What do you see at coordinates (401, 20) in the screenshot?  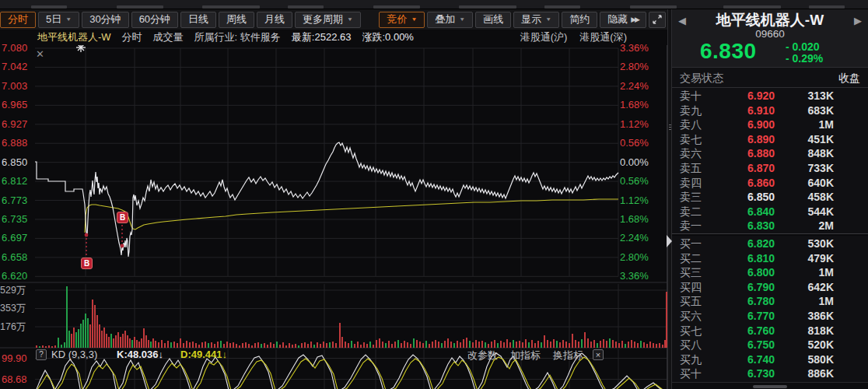 I see `tool-button-竞价: 竞价▼` at bounding box center [401, 20].